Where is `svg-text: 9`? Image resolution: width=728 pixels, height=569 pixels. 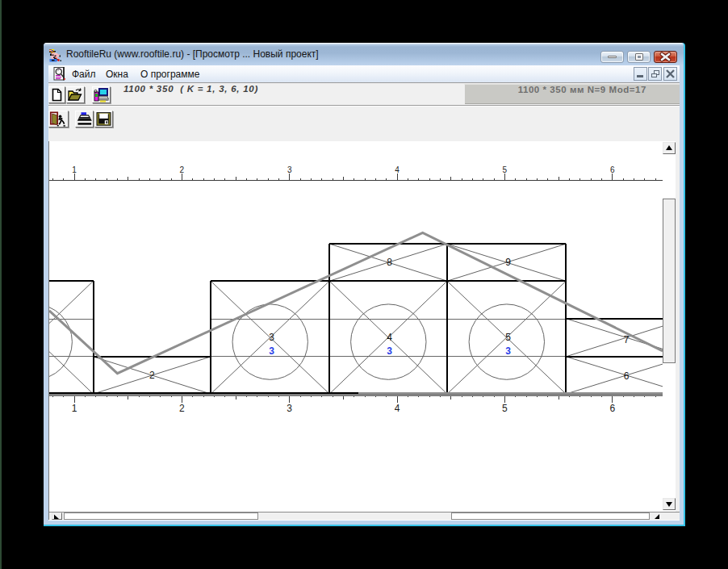 svg-text: 9 is located at coordinates (508, 263).